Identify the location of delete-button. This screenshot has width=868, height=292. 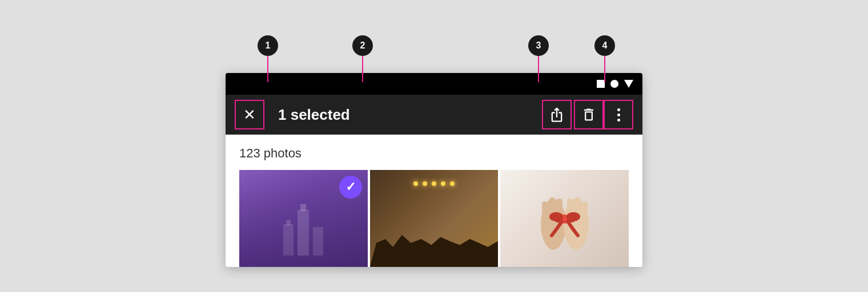
(589, 115).